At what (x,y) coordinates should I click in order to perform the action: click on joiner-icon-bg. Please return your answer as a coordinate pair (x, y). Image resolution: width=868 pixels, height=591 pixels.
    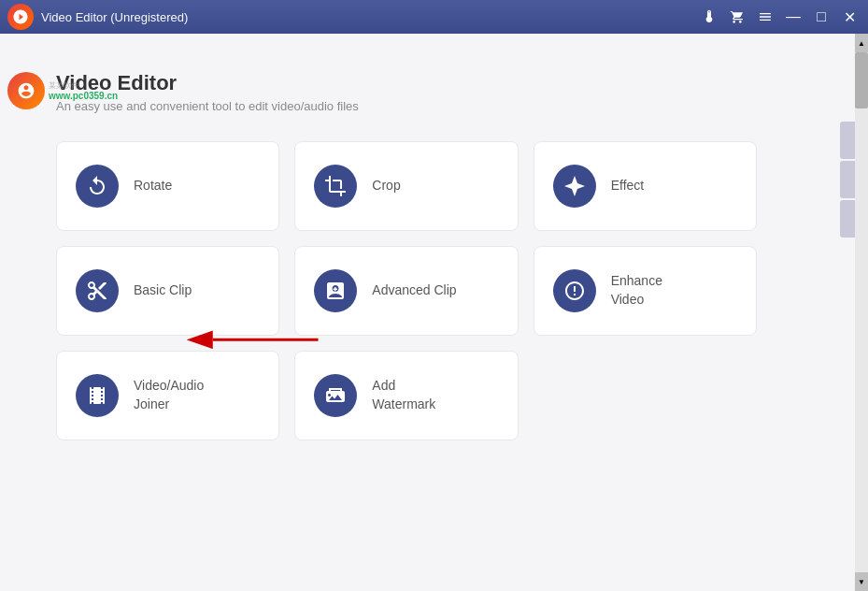
    Looking at the image, I should click on (97, 396).